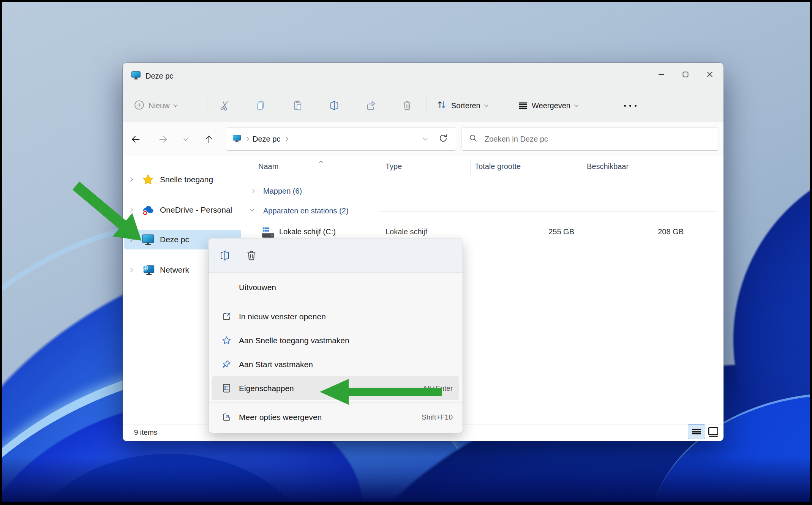 The image size is (812, 505). Describe the element at coordinates (423, 76) in the screenshot. I see `title-bar: Deze pc` at that location.